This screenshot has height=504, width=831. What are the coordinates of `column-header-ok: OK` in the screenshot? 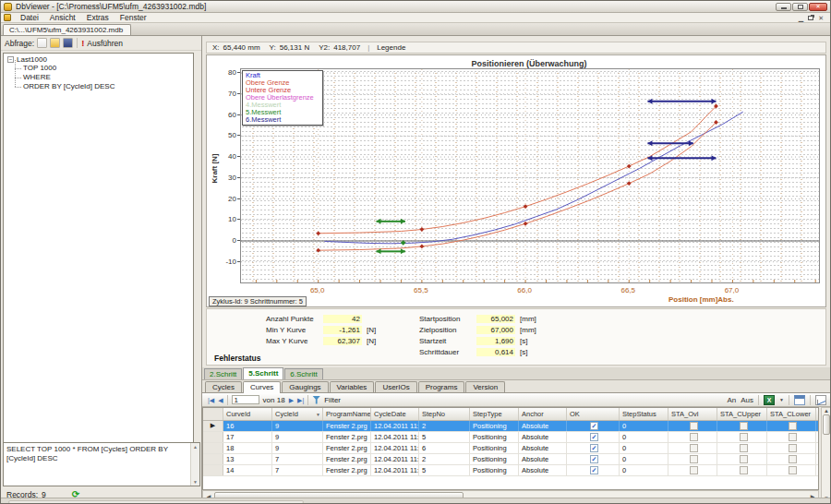 It's located at (593, 414).